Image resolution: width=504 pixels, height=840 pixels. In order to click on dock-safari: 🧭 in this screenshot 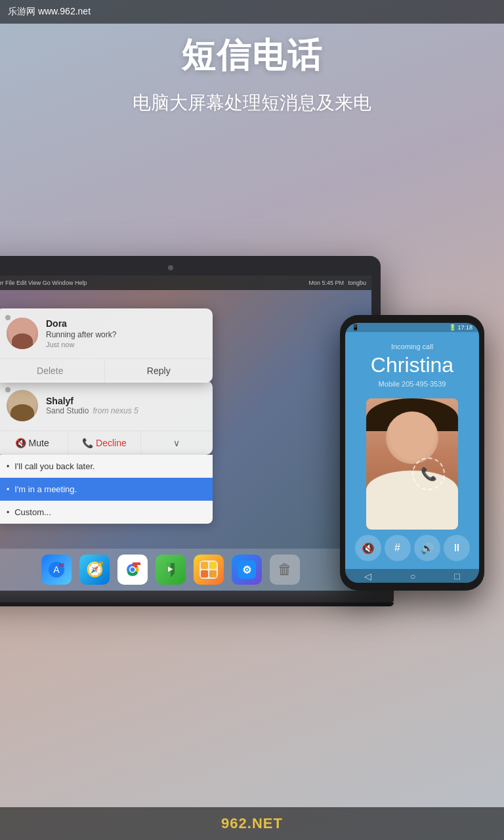, I will do `click(94, 570)`.